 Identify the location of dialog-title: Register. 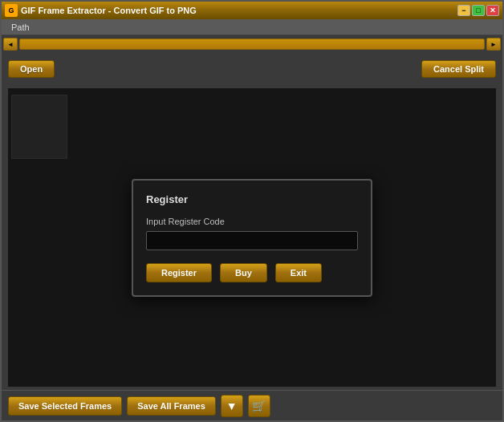
(252, 199).